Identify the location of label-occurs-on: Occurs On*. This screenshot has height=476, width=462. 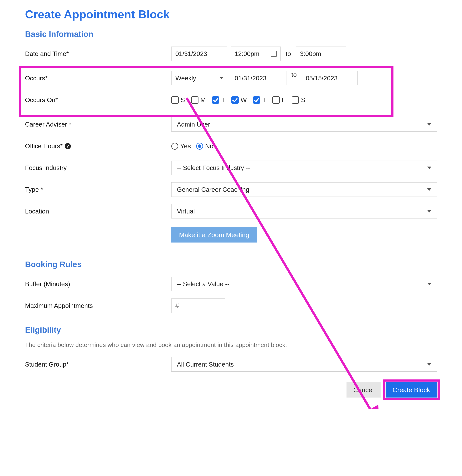
(98, 100).